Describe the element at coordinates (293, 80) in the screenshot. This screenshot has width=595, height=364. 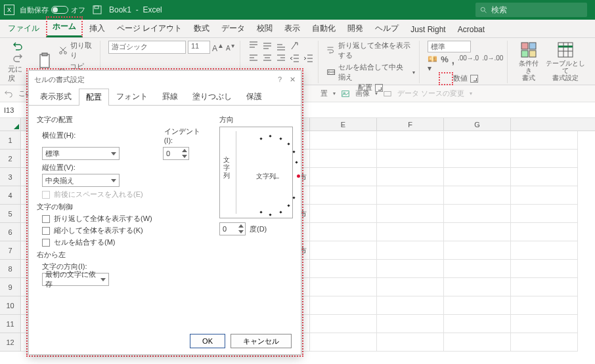
I see `close-icon: ✕` at that location.